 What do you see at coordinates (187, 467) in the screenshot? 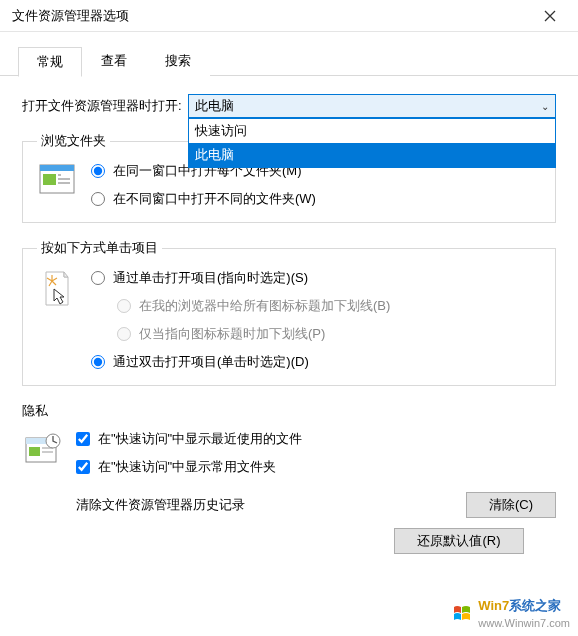
I see `check-frequent-folders-label: 在"快速访问"中显示常用文件夹` at bounding box center [187, 467].